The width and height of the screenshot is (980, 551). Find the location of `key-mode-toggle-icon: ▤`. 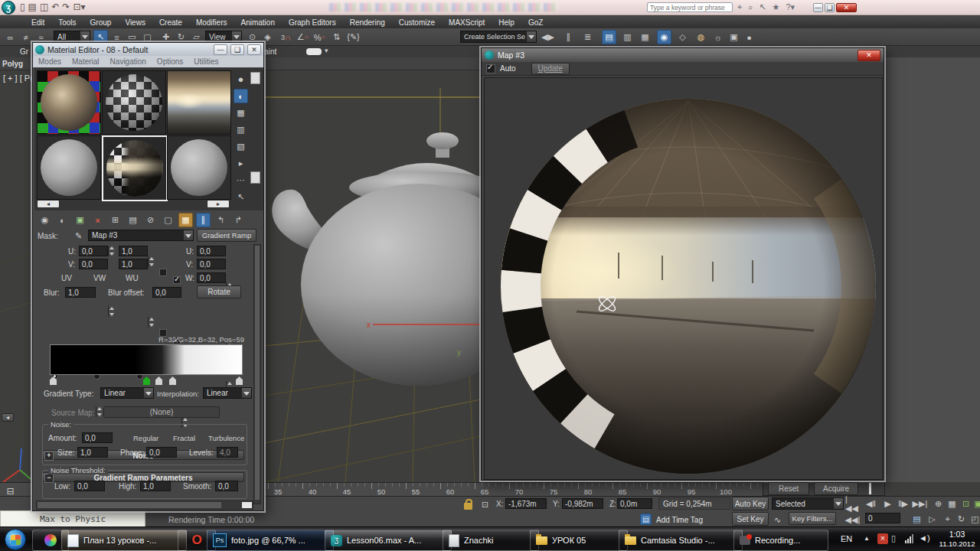

key-mode-toggle-icon: ▤ is located at coordinates (917, 519).